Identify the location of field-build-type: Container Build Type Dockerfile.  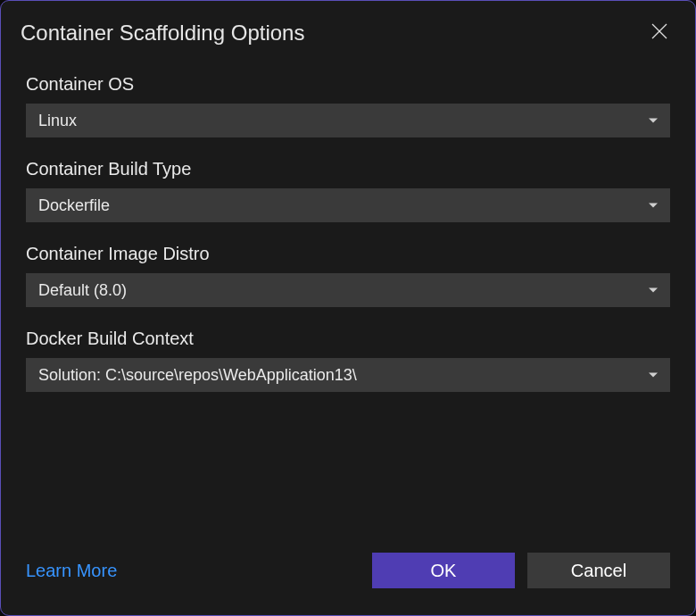
(348, 191).